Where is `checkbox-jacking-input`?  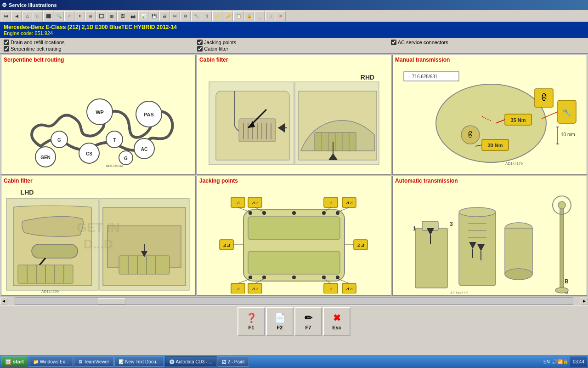
checkbox-jacking-input is located at coordinates (200, 42).